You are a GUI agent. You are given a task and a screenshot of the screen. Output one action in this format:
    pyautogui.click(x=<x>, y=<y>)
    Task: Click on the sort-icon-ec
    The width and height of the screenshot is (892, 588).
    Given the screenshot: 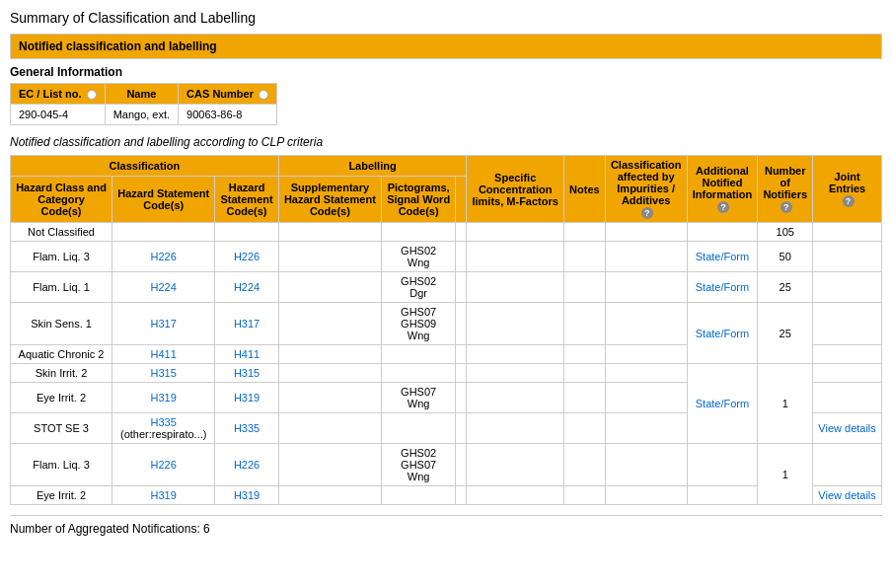 What is the action you would take?
    pyautogui.click(x=92, y=95)
    